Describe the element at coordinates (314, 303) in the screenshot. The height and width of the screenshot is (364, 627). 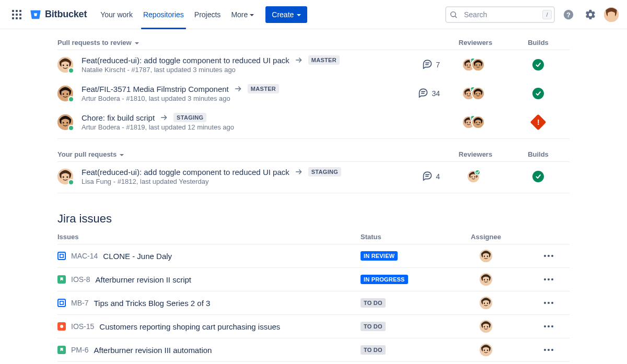
I see `issue-row: MB-7 Tips and Tricks Blog Series 2 of 3 …` at that location.